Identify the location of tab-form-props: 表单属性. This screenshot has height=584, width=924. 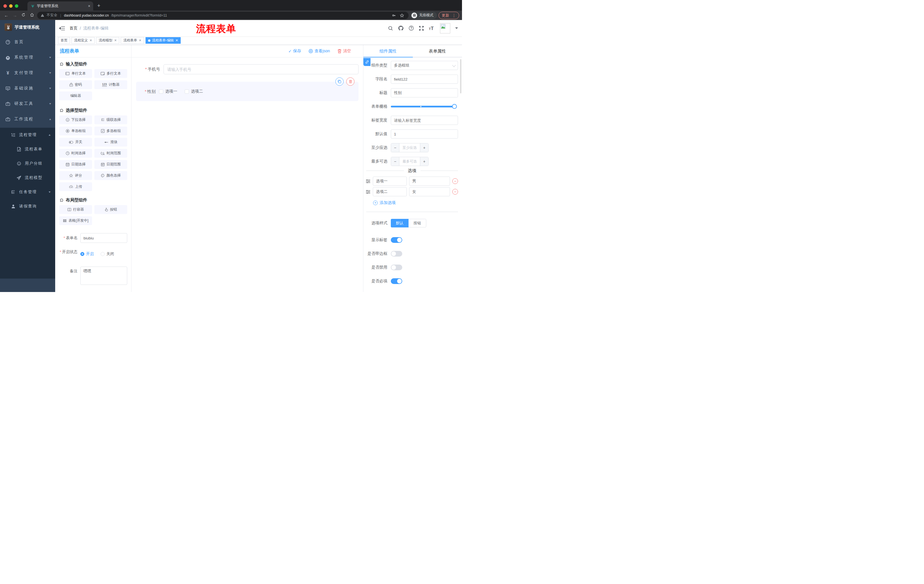
(437, 51).